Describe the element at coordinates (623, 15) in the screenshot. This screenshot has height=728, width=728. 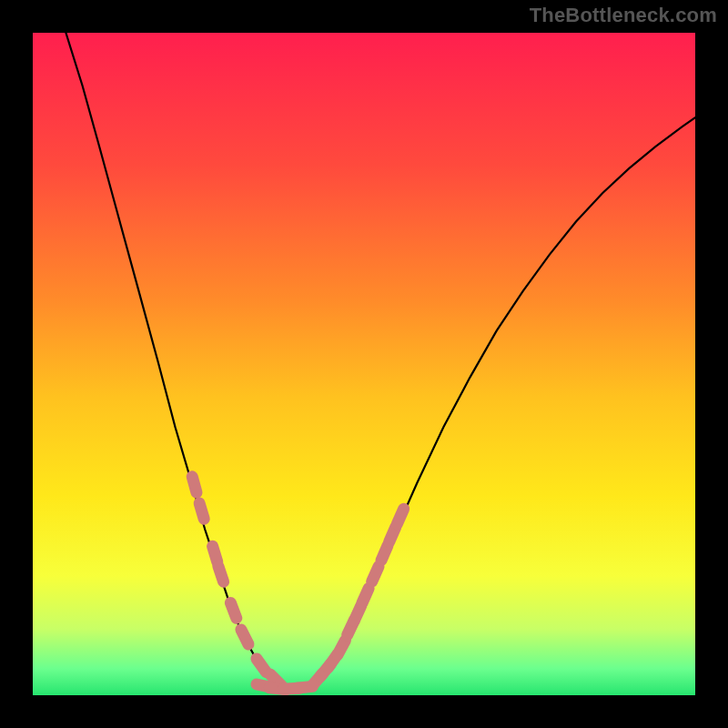
I see `watermark-text: TheBottleneck.com` at that location.